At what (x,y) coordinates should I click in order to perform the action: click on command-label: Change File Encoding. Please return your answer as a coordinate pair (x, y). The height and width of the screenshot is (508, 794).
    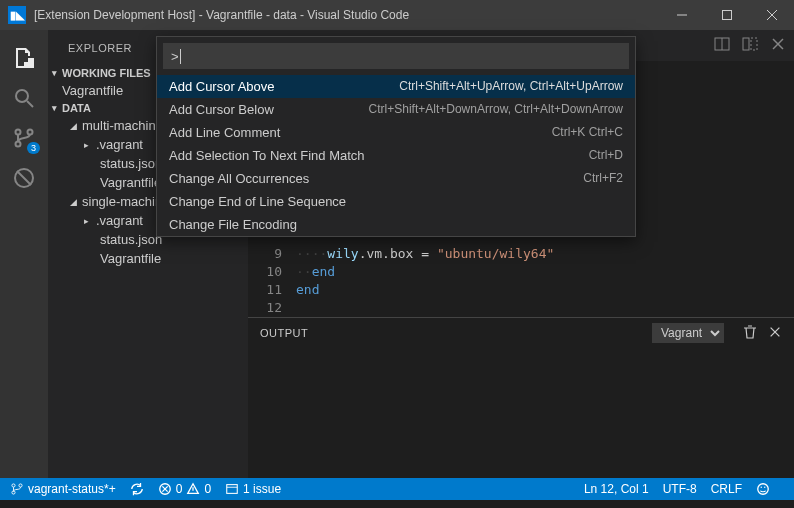
    Looking at the image, I should click on (396, 224).